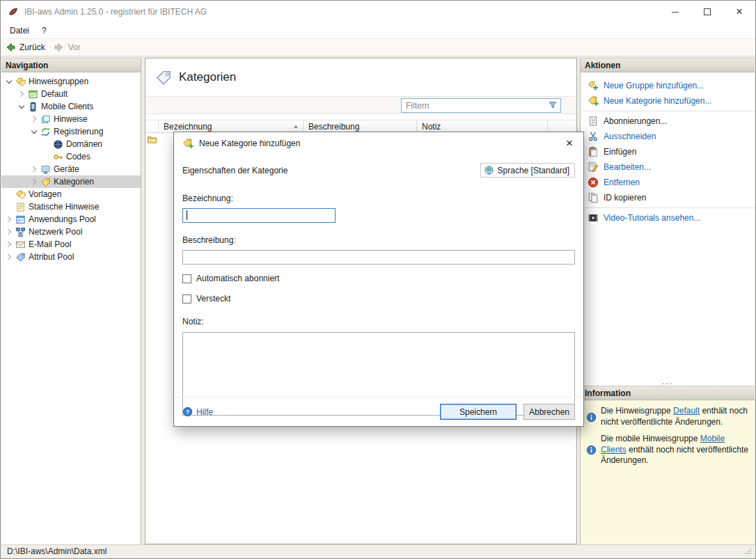  What do you see at coordinates (668, 101) in the screenshot?
I see `action-neue-kategorie-hinzufügen: Neue Kategorie hinzufügen...` at bounding box center [668, 101].